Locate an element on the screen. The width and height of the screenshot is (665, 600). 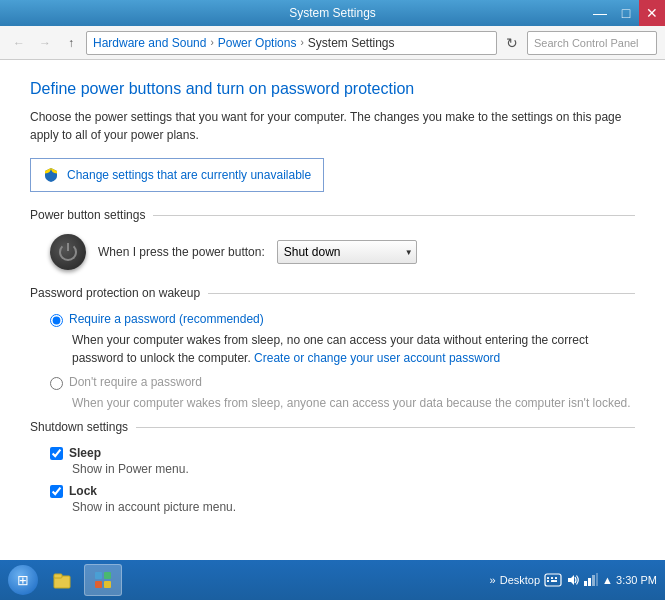
maximize-button: □ is located at coordinates (626, 13).